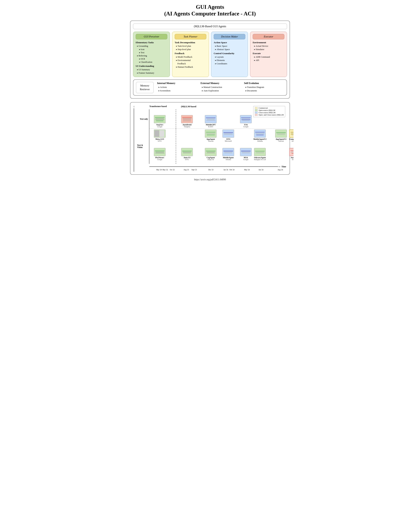 This screenshot has width=420, height=522. Describe the element at coordinates (229, 37) in the screenshot. I see `col-decision-maker-header: Decision Maker` at that location.